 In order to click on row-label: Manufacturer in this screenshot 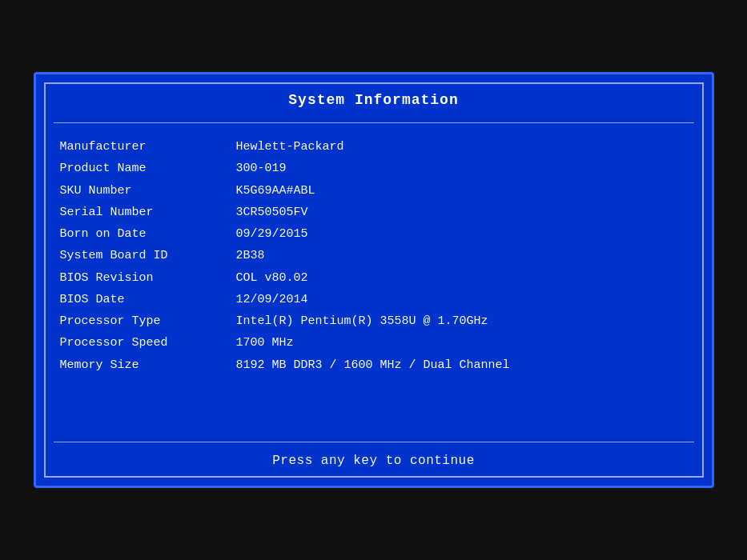, I will do `click(148, 147)`.